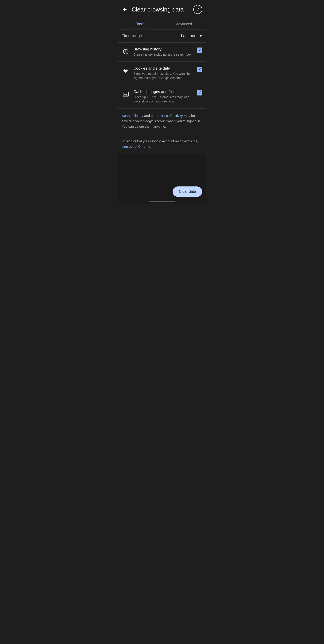  Describe the element at coordinates (163, 100) in the screenshot. I see `cached-desc: Frees up 15.7 MB. Some sites may load mo…` at that location.